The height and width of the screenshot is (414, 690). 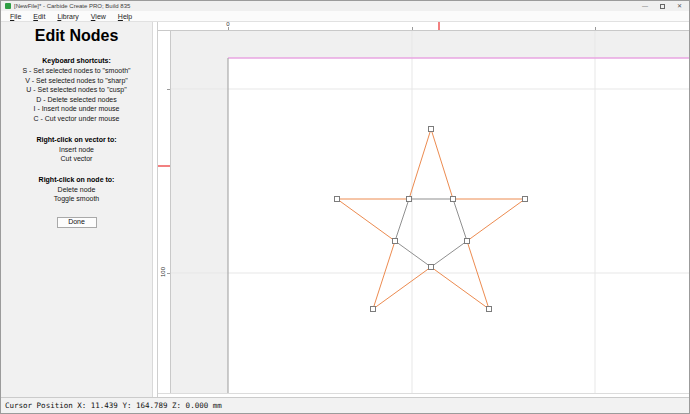 I want to click on ruler-label: 0, so click(x=228, y=24).